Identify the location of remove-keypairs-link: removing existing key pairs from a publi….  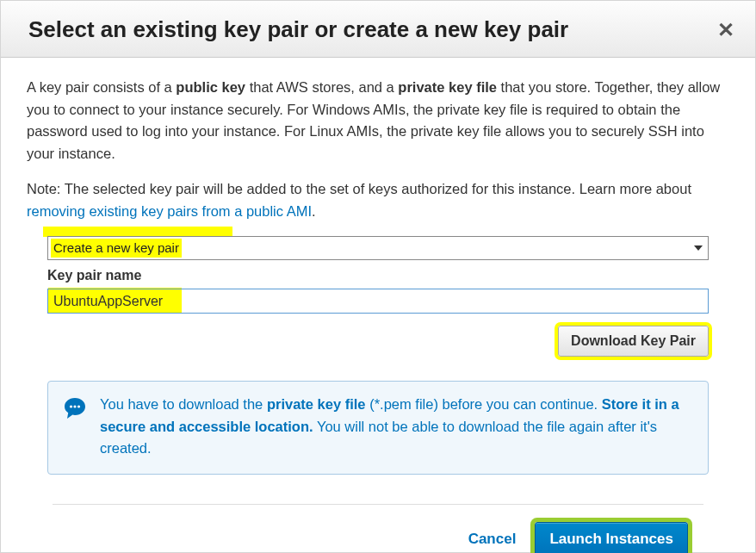
(169, 211).